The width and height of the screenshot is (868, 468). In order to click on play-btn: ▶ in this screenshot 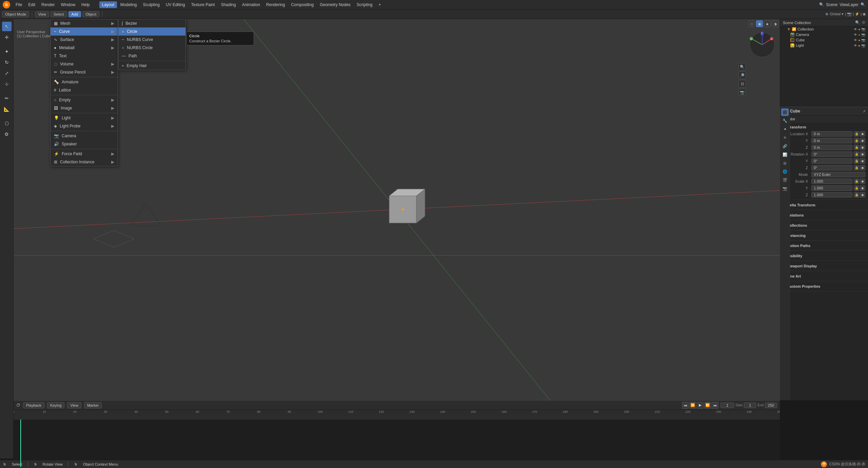, I will do `click(700, 405)`.